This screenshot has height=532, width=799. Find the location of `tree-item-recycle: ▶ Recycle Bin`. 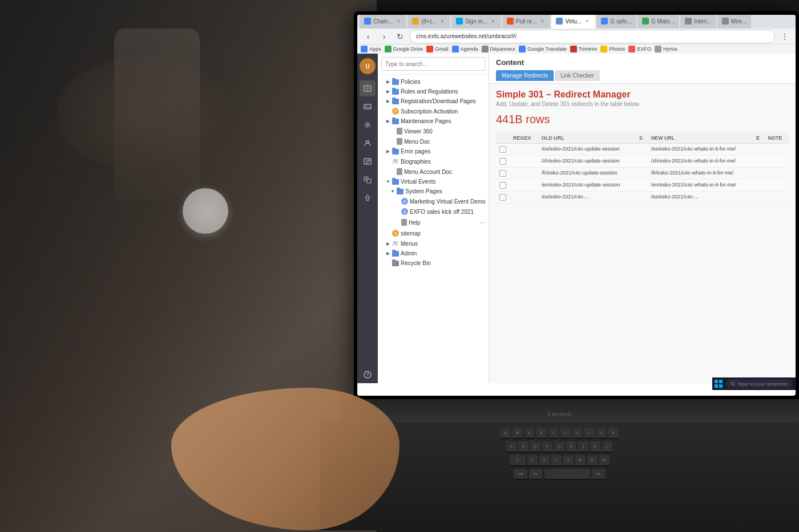

tree-item-recycle: ▶ Recycle Bin is located at coordinates (433, 263).